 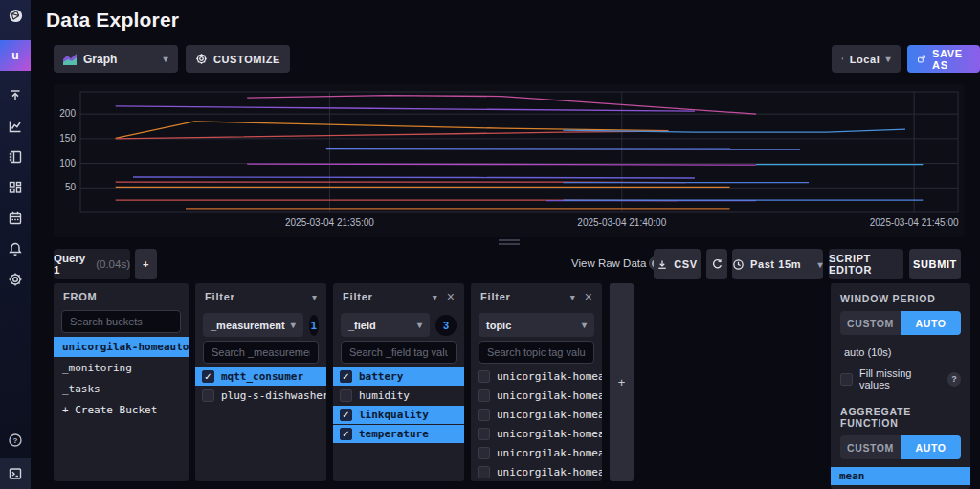 What do you see at coordinates (930, 323) in the screenshot?
I see `window-auto-button: AUTO` at bounding box center [930, 323].